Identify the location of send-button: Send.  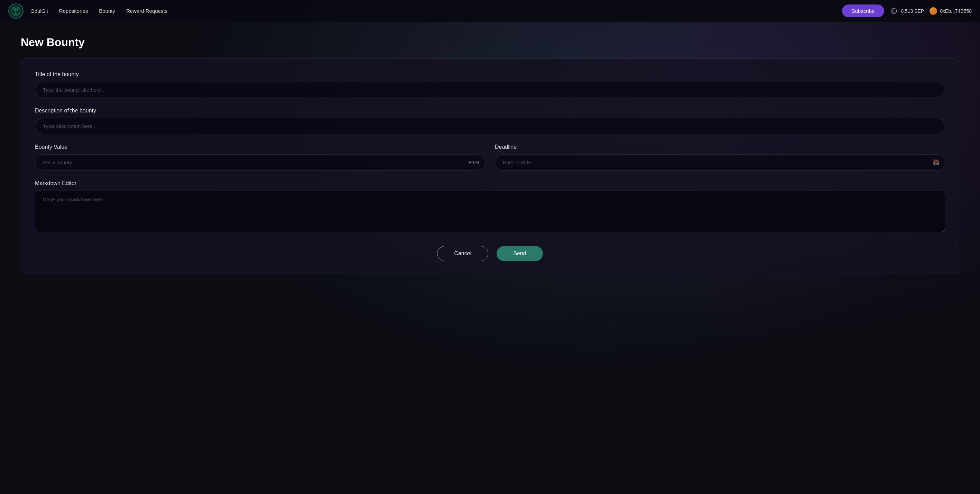
(520, 253).